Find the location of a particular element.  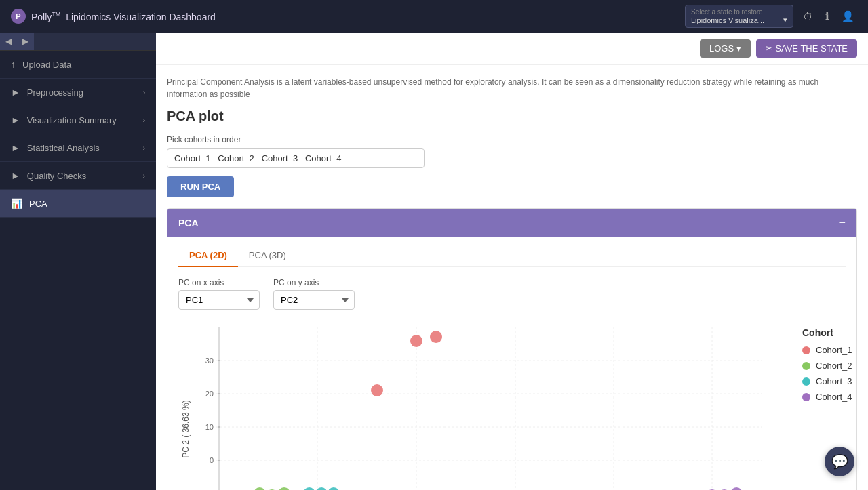

sidebar-item-upload-data: ↑ Upload Data is located at coordinates (78, 65).